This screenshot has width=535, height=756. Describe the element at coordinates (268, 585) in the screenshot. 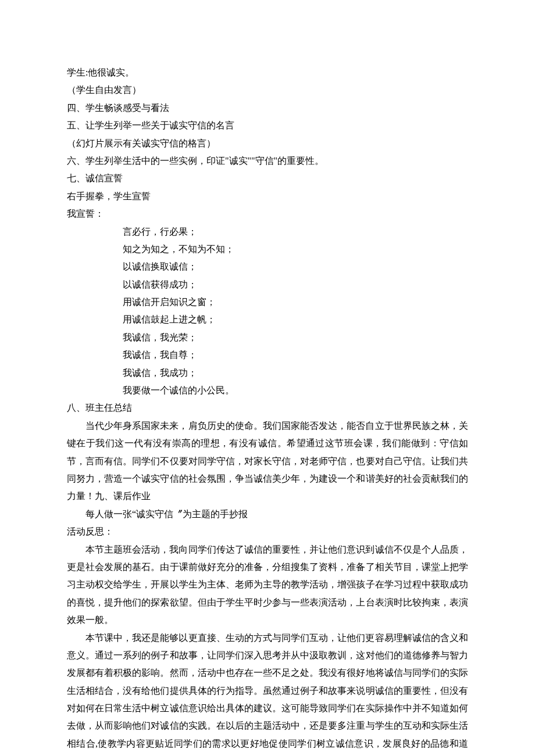

I see `text-line: 本节主题班会活动，我向同学们传达了诚信的重要性，并让他们意识到诚信不仅是个人品质…` at that location.